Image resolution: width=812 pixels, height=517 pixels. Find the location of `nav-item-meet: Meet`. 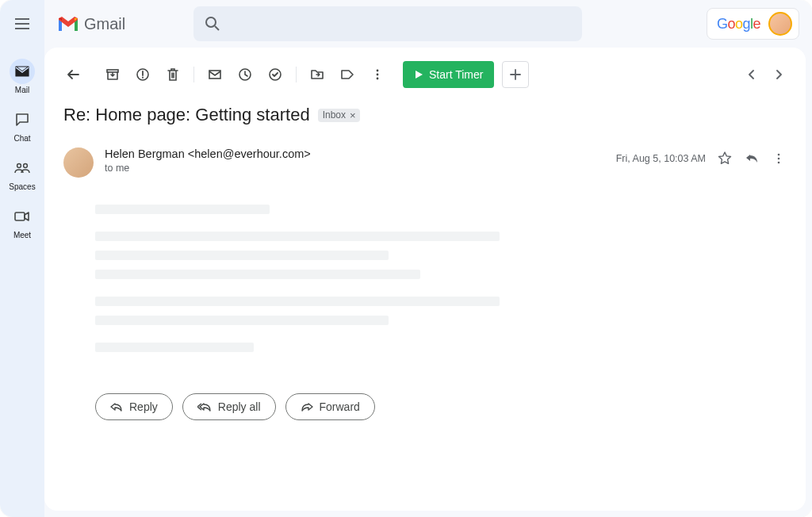

nav-item-meet: Meet is located at coordinates (22, 224).